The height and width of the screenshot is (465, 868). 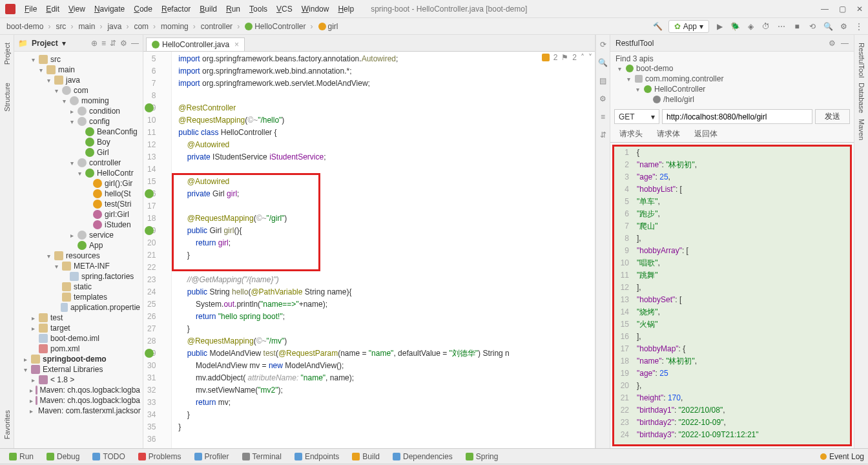 What do you see at coordinates (79, 132) in the screenshot?
I see `tree-node: BeanConfig` at bounding box center [79, 132].